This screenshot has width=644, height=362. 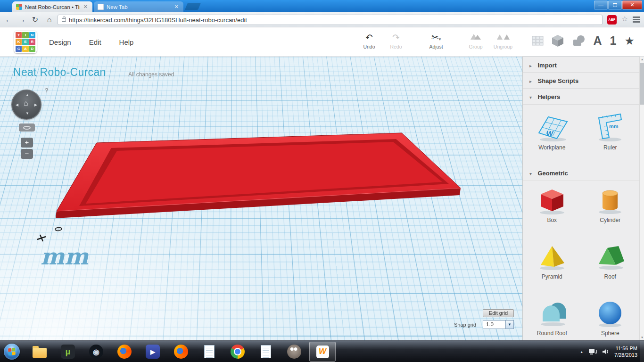 I want to click on section-geometric: ▾ Geometric, so click(x=581, y=173).